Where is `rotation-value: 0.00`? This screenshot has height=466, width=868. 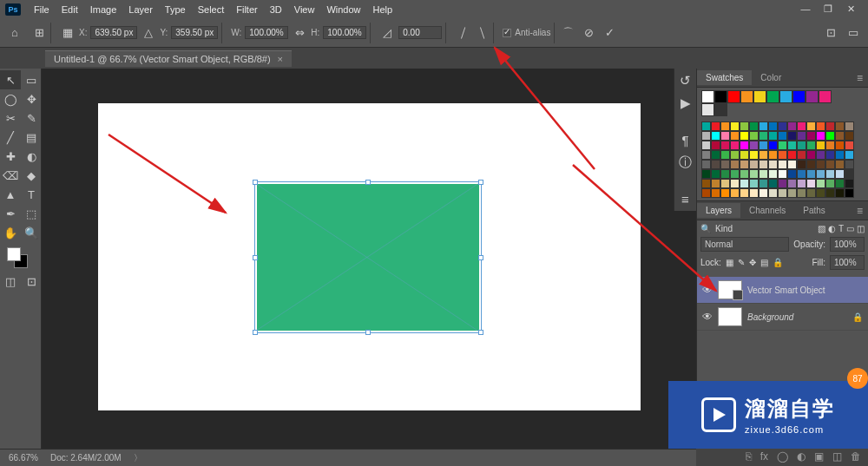
rotation-value: 0.00 is located at coordinates (420, 33).